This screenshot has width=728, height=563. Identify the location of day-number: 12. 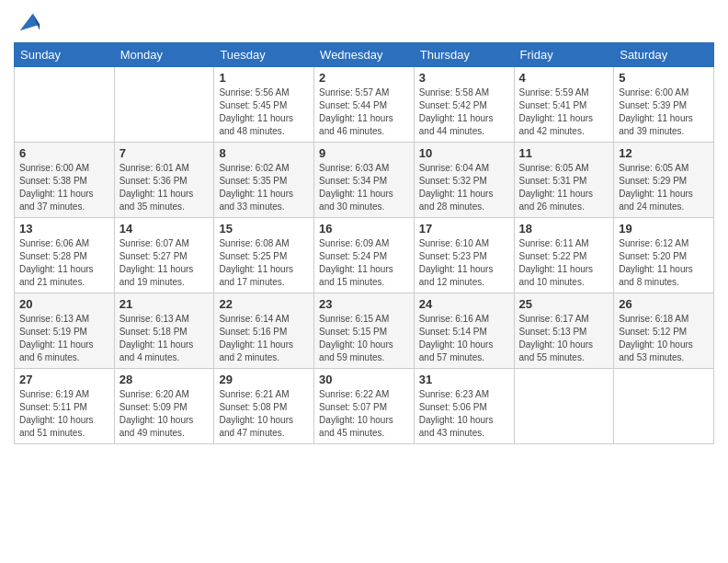
(664, 153).